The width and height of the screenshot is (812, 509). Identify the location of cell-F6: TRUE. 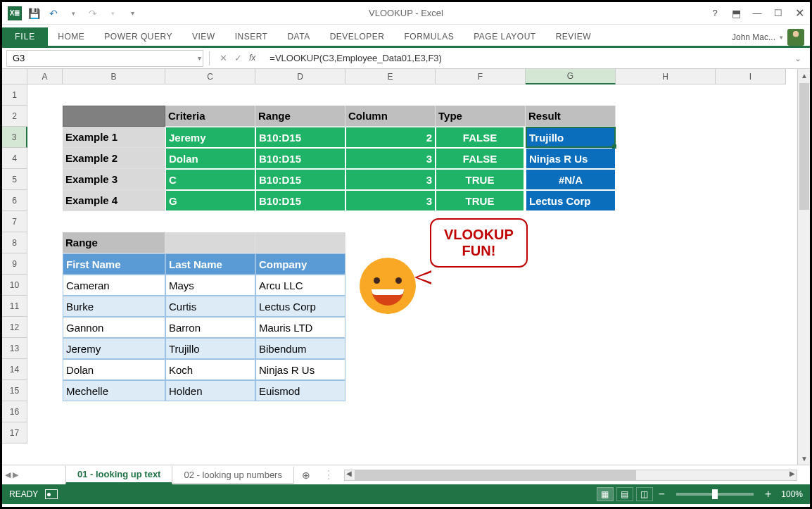
(481, 201).